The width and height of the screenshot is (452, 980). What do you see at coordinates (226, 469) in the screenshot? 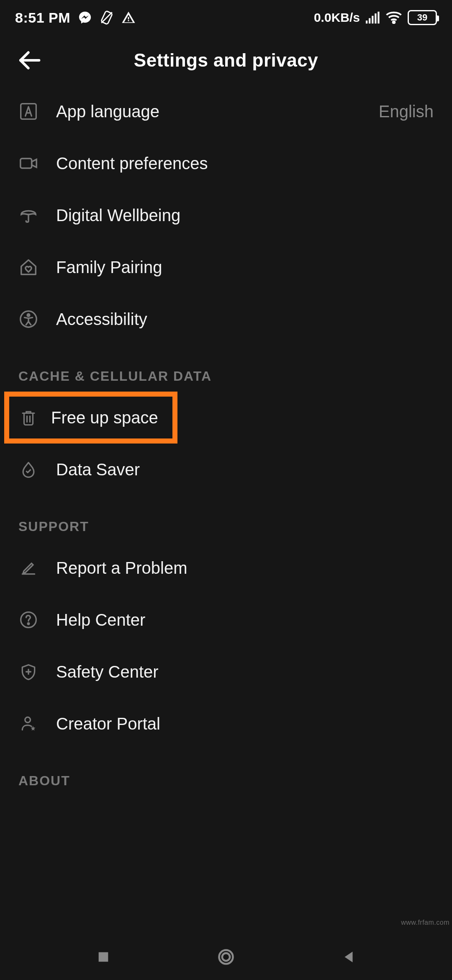
I see `row-data-saver: Data Saver` at bounding box center [226, 469].